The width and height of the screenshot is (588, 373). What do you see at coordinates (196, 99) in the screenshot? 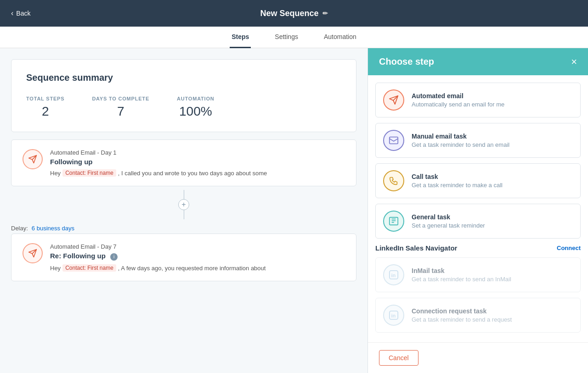
I see `stat-automation-label: Automation` at bounding box center [196, 99].